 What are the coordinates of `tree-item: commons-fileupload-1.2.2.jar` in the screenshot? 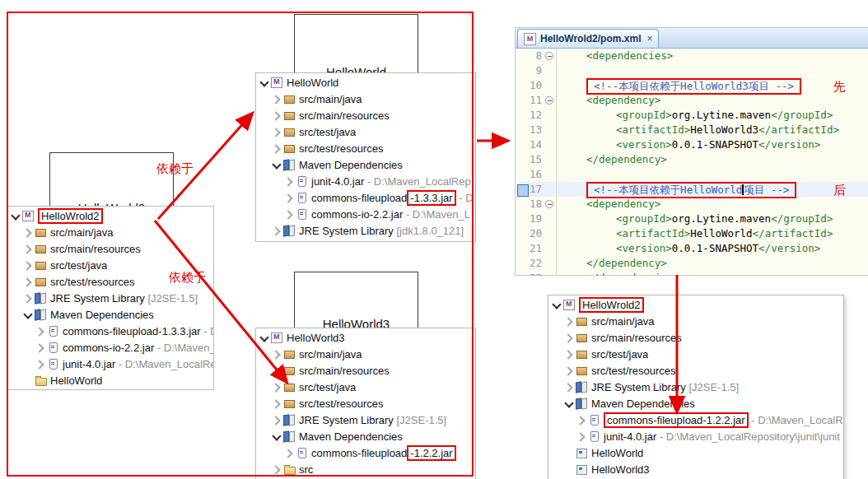 It's located at (366, 453).